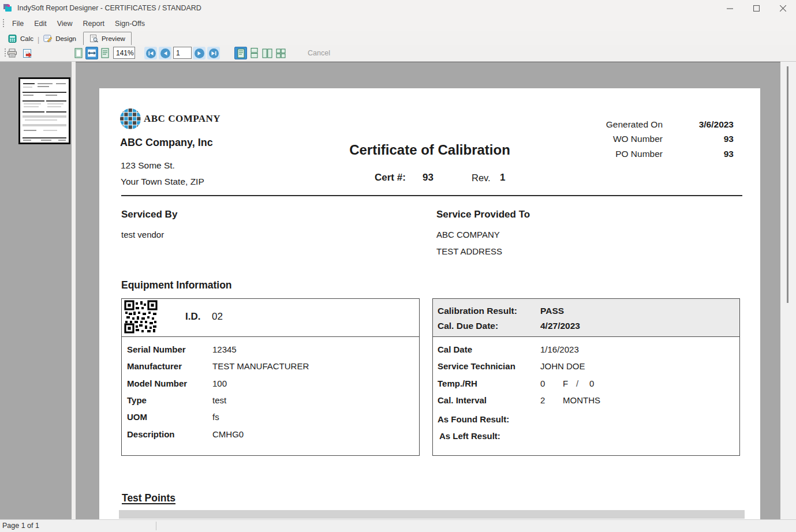  I want to click on vertical-scrollbar, so click(788, 291).